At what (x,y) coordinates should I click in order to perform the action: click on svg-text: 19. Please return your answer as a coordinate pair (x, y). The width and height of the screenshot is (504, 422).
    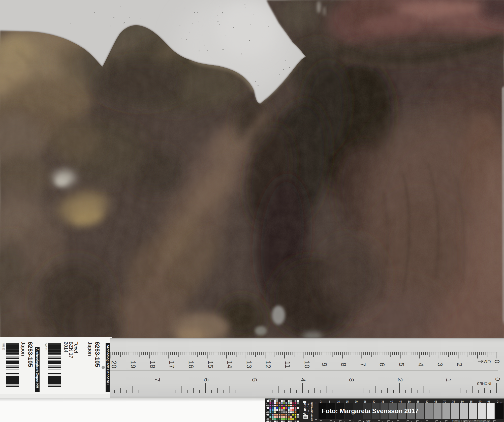
    Looking at the image, I should click on (133, 365).